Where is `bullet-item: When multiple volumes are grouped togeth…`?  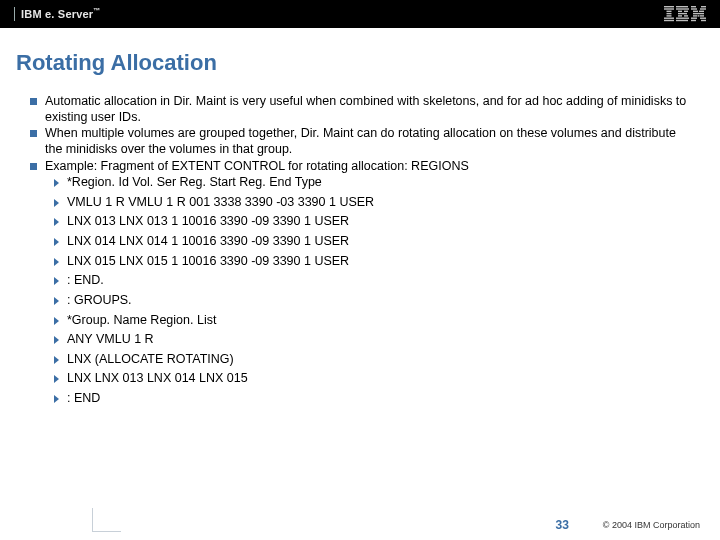
bullet-item: When multiple volumes are grouped togeth… is located at coordinates (362, 142).